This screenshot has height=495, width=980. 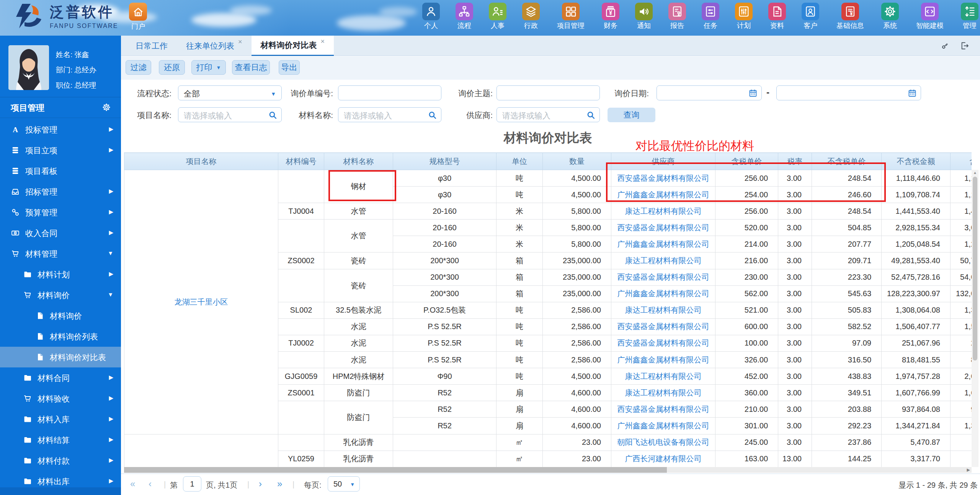 I want to click on filter-button: 过滤, so click(x=139, y=67).